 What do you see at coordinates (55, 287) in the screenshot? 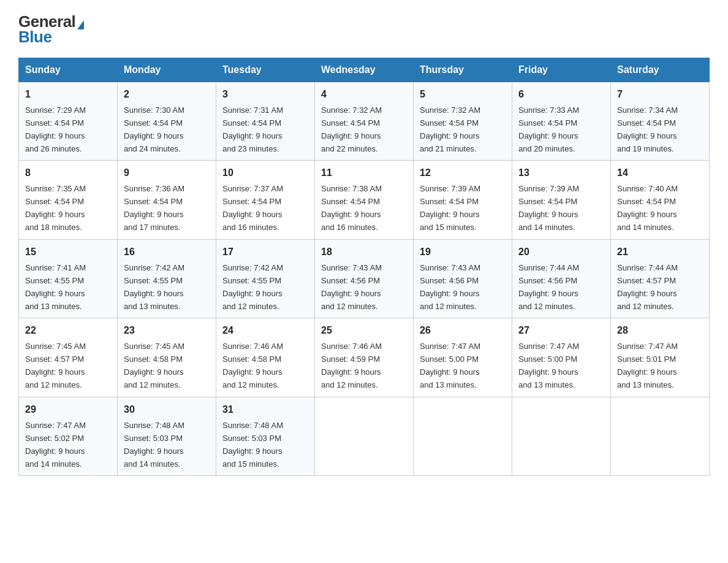
I see `day-info: Sunrise: 7:41 AMSunset: 4:55 PMDaylight:…` at bounding box center [55, 287].